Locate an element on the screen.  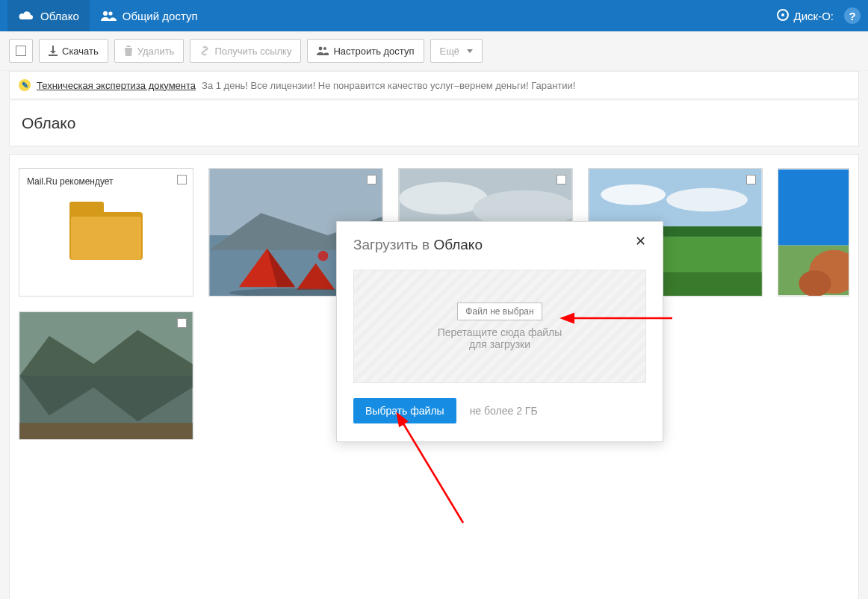
topbar: Облако Общий доступ Диск-О: ? is located at coordinates (434, 16).